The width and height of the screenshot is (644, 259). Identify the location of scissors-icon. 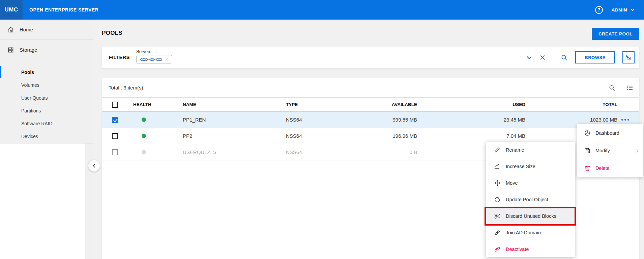
(497, 216).